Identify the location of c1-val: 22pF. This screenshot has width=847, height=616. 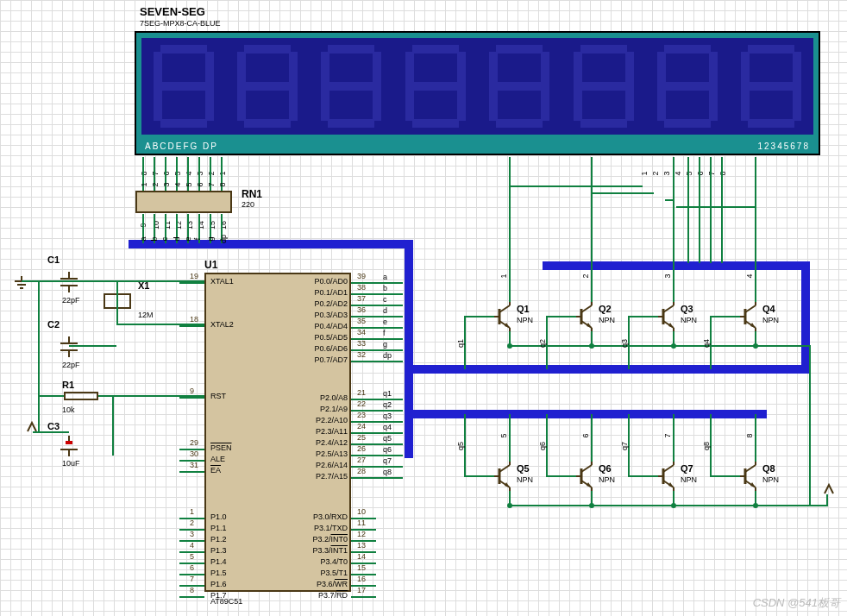
(71, 300).